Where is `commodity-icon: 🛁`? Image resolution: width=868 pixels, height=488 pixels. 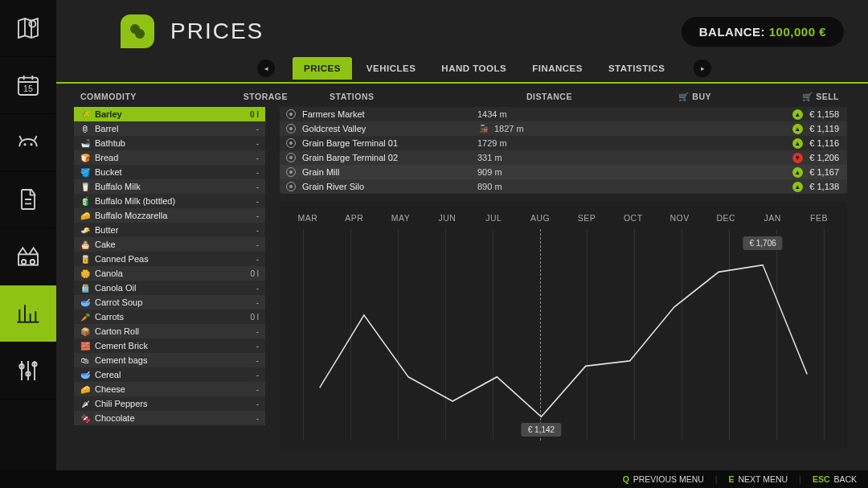 commodity-icon: 🛁 is located at coordinates (85, 143).